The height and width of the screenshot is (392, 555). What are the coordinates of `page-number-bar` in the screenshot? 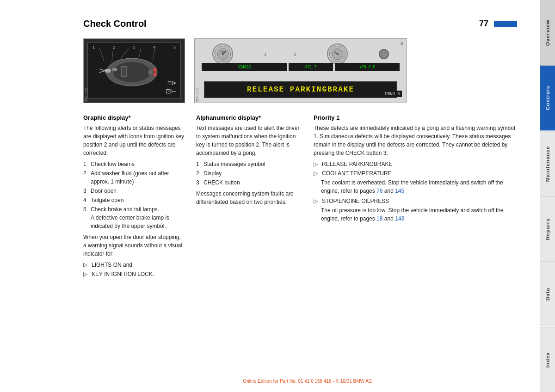 It's located at (506, 24).